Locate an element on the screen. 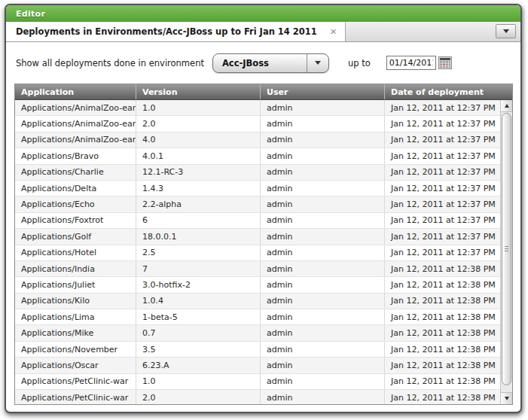 The image size is (528, 420). table-row: Applications/AnimalZoo-ear 4.0 admin Jan… is located at coordinates (264, 140).